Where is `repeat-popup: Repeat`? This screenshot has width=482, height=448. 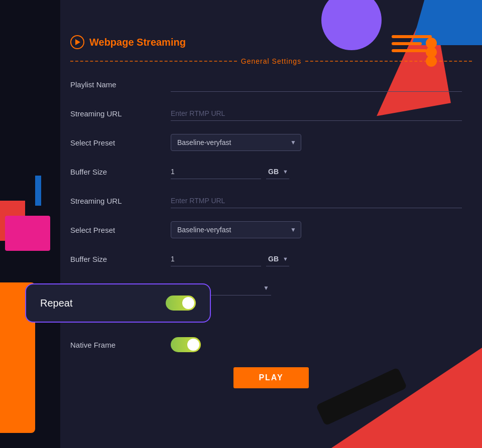 repeat-popup: Repeat is located at coordinates (118, 303).